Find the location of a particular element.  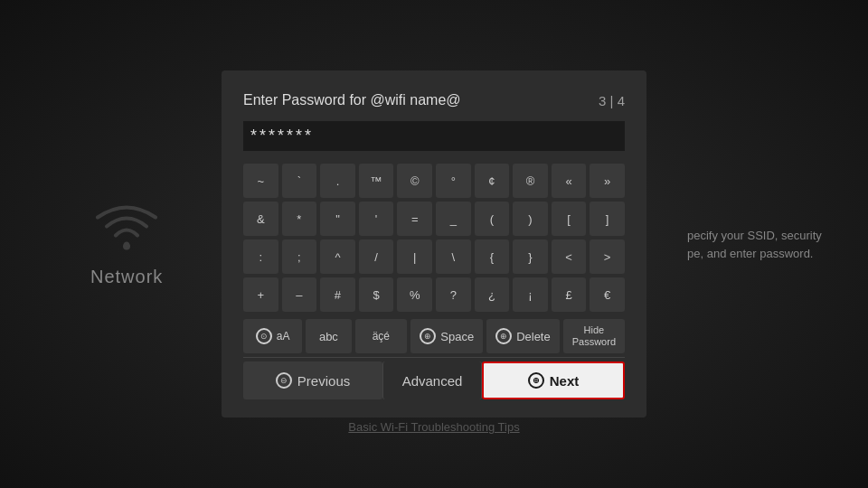

space-label: Space is located at coordinates (458, 336).